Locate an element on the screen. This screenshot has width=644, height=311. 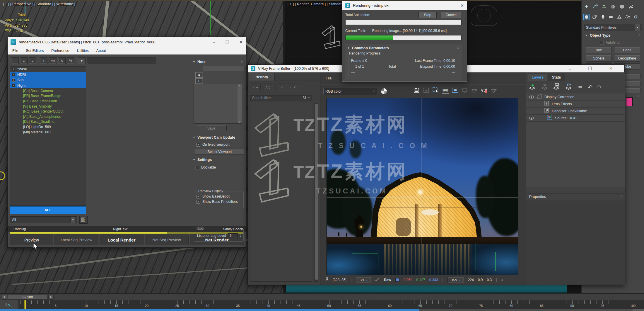
object-type-rollout: ▼ Object Type⠿ is located at coordinates (613, 35).